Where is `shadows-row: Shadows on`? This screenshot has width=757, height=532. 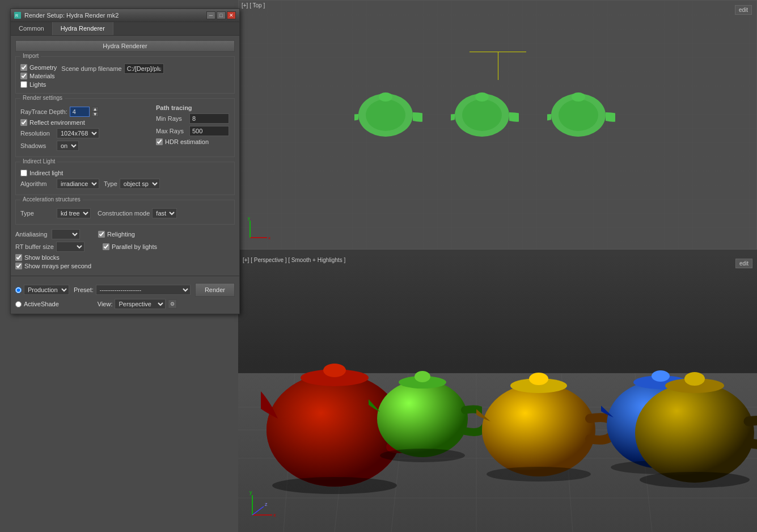 shadows-row: Shadows on is located at coordinates (85, 146).